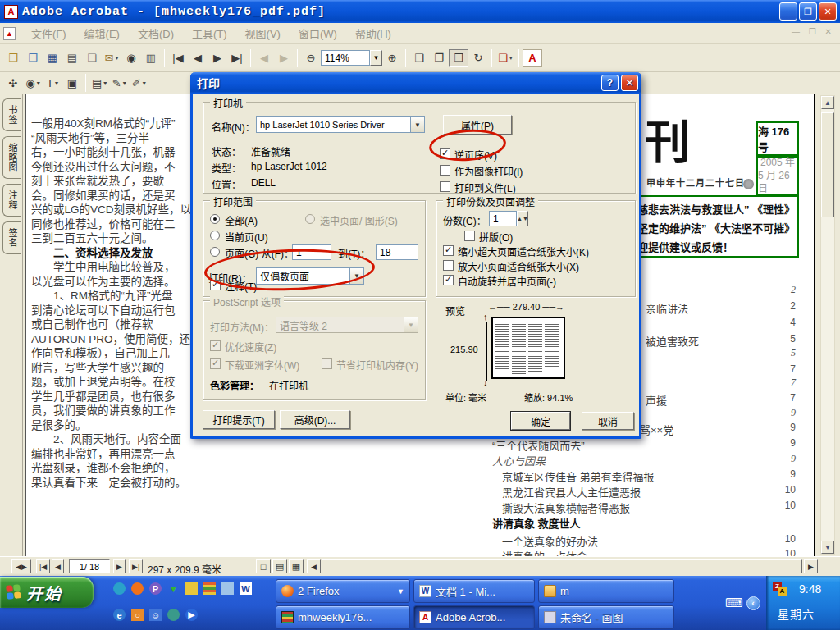  What do you see at coordinates (518, 266) in the screenshot?
I see `enlarge-label: 放大小页面适合纸张大小(X)` at bounding box center [518, 266].